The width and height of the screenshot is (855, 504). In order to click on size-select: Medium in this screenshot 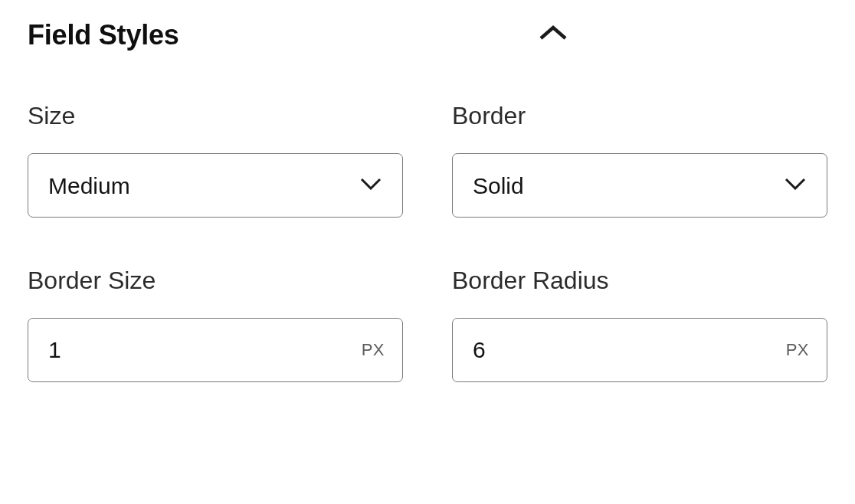, I will do `click(215, 185)`.